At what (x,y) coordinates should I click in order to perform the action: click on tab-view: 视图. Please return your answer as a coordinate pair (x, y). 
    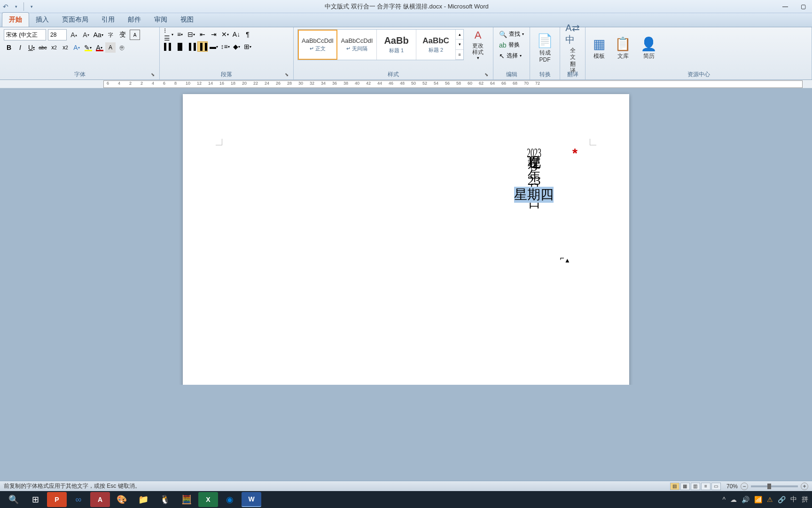
    Looking at the image, I should click on (187, 20).